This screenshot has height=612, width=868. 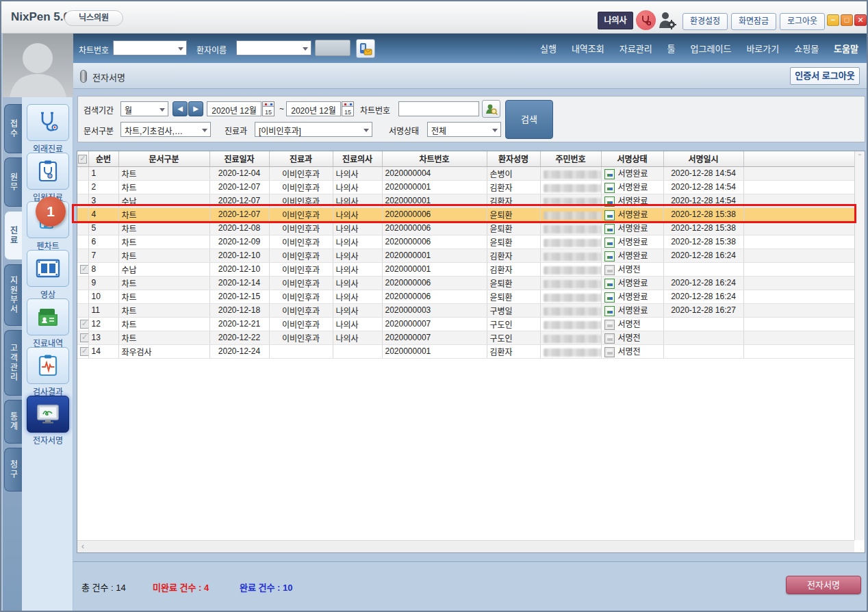 What do you see at coordinates (466, 324) in the screenshot?
I see `table-row: 12차트2020-12-21이비인후과나의사2020000007구도인서명전` at bounding box center [466, 324].